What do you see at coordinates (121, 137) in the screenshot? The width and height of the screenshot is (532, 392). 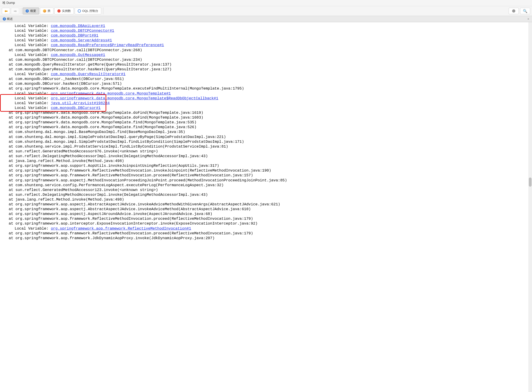 I see `stack-frame-text: com.shunteng.dal.mongo.impl.SimpleProdst…` at bounding box center [121, 137].